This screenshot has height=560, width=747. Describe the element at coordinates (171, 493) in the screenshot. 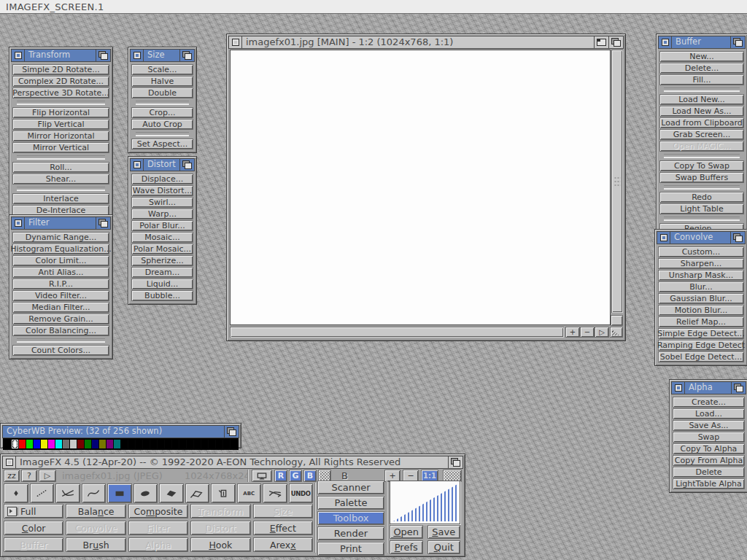

I see `polygon-tool-button` at that location.